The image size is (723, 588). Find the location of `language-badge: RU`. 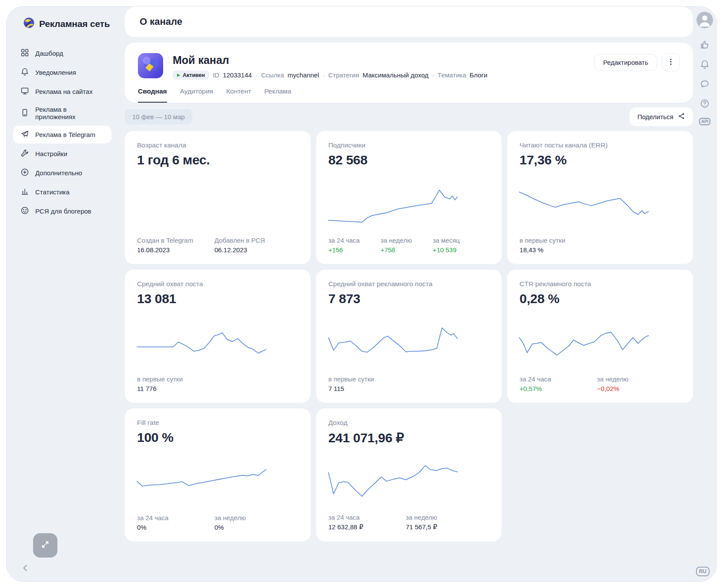

language-badge: RU is located at coordinates (703, 571).